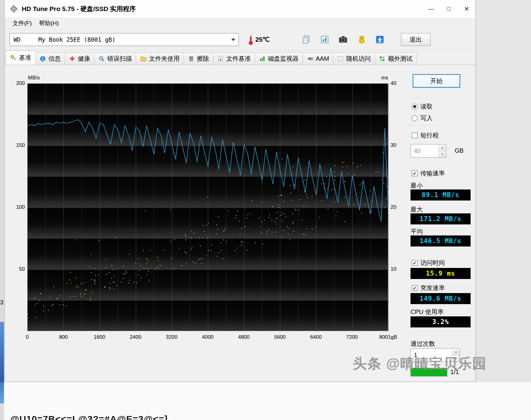  Describe the element at coordinates (388, 337) in the screenshot. I see `x-axis-tick: 8001gB` at that location.